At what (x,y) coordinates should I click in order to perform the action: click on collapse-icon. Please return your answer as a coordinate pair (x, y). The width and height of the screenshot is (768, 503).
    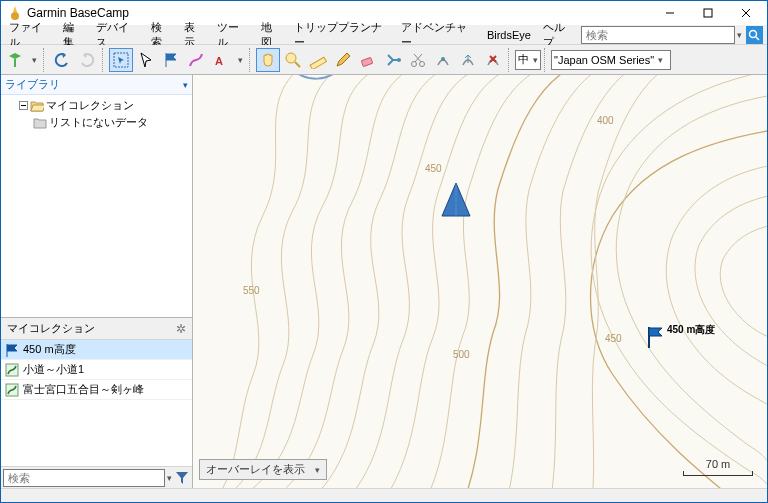
    Looking at the image, I should click on (24, 106).